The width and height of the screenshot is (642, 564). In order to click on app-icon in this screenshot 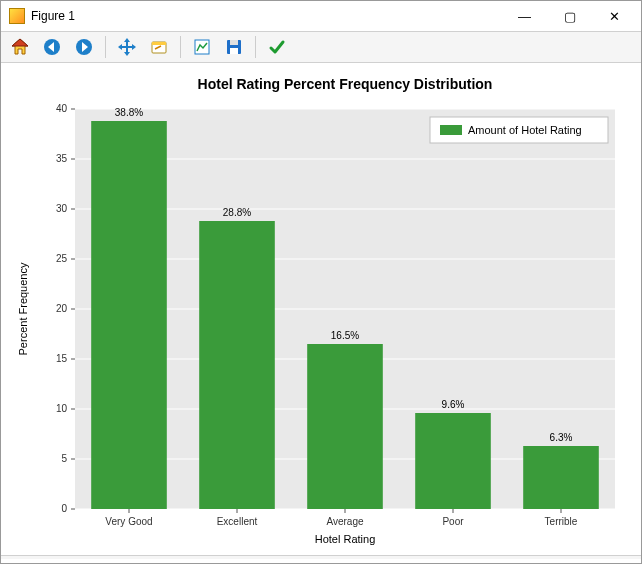, I will do `click(17, 16)`.